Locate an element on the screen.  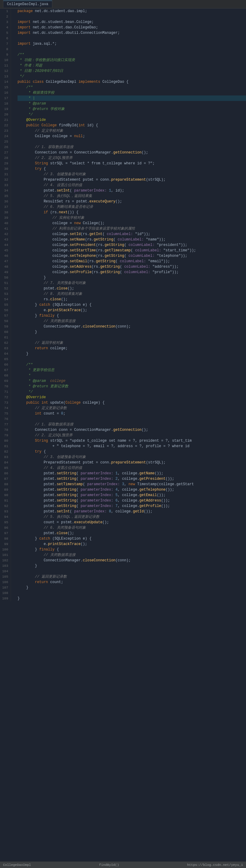
code-line: count = pstmt.executeUpdate(); is located at coordinates (132, 522).